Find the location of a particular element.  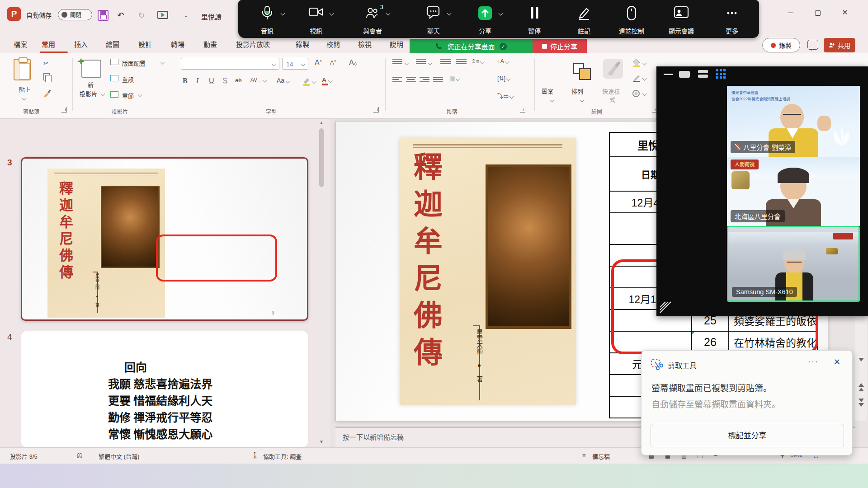

notification-close-icon: ✕ is located at coordinates (837, 362).